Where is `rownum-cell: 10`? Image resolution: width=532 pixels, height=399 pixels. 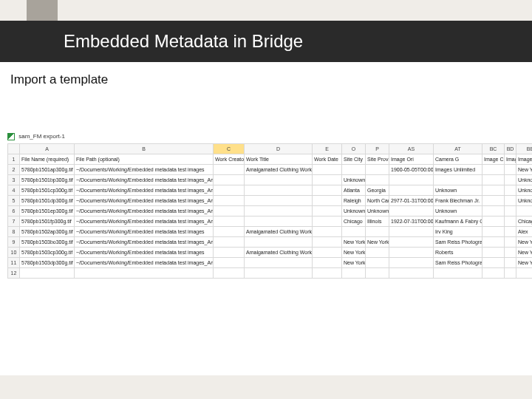 rownum-cell: 10 is located at coordinates (14, 253).